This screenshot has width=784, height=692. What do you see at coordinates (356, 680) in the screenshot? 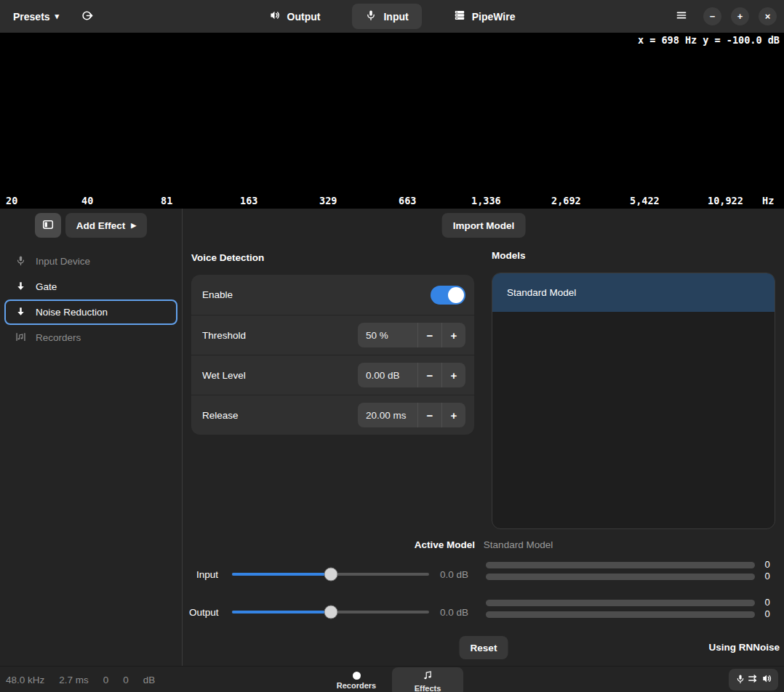
I see `tab-recorders: Recorders` at bounding box center [356, 680].